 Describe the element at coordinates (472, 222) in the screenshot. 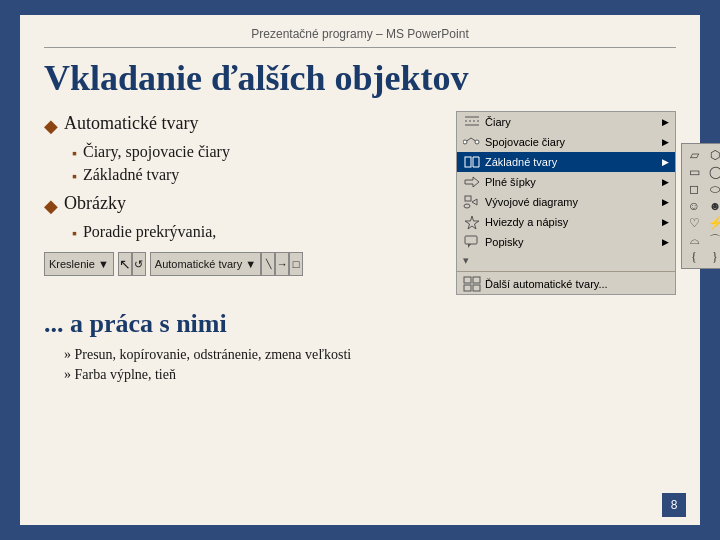

I see `menu-icon-hviezdy` at that location.